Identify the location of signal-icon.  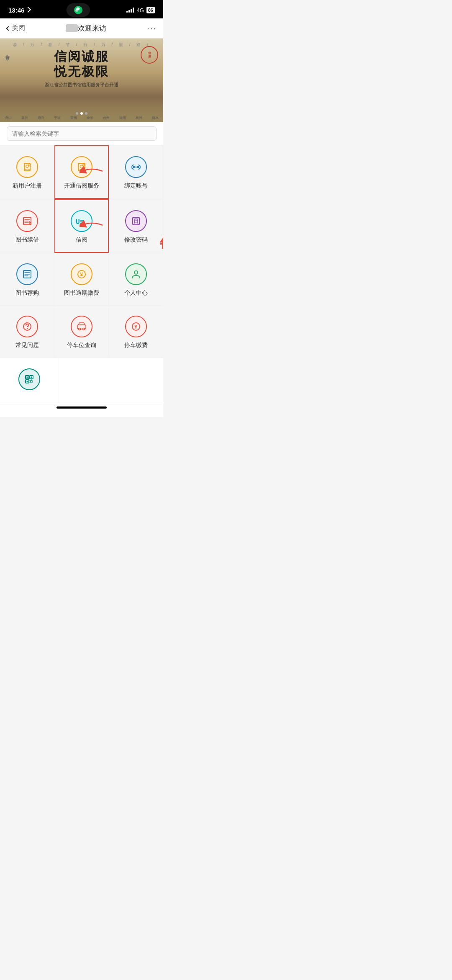
(130, 10).